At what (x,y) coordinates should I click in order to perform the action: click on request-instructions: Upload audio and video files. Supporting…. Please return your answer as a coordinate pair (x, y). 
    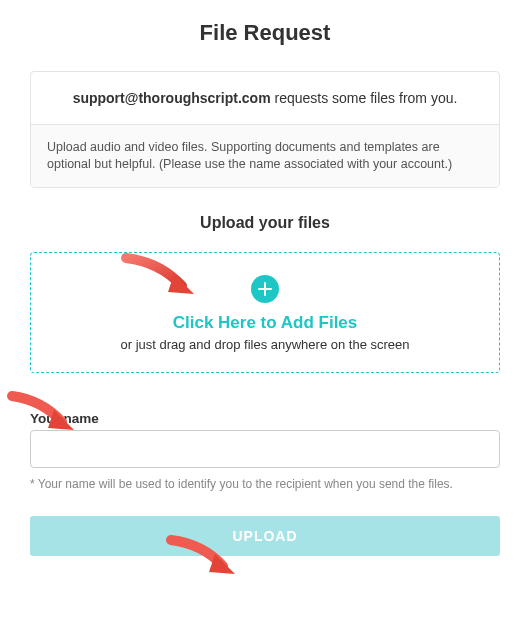
    Looking at the image, I should click on (265, 156).